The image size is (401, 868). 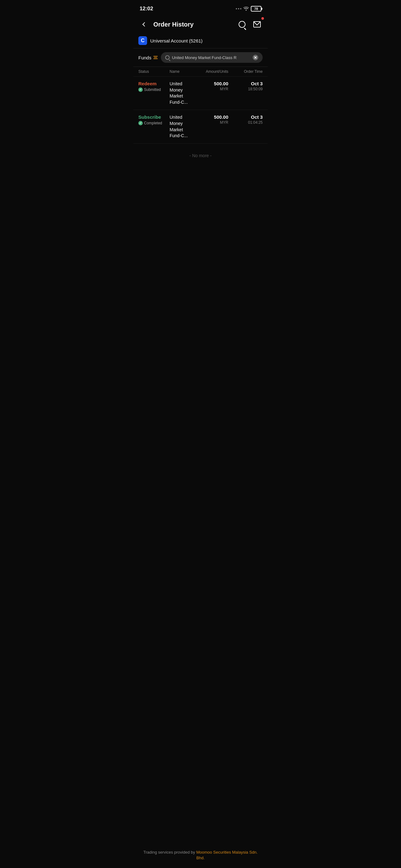 What do you see at coordinates (153, 90) in the screenshot?
I see `order-status-text: Submitted` at bounding box center [153, 90].